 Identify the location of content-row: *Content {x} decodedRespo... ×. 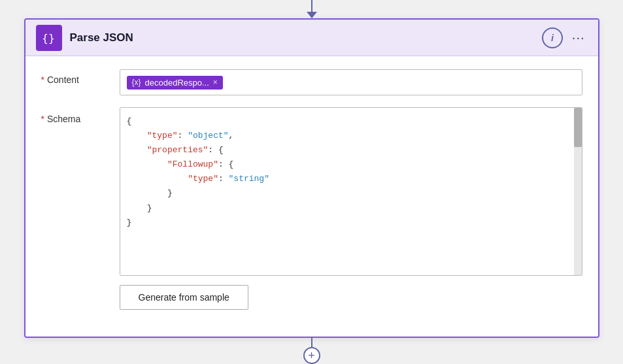
(312, 82).